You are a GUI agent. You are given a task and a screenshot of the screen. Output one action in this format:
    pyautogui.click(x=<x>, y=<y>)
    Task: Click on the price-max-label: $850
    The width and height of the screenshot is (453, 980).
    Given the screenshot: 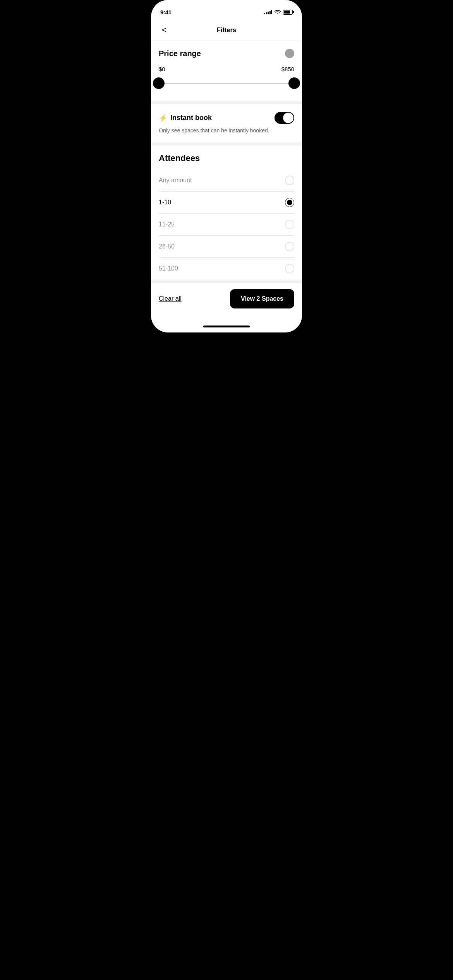 What is the action you would take?
    pyautogui.click(x=288, y=69)
    